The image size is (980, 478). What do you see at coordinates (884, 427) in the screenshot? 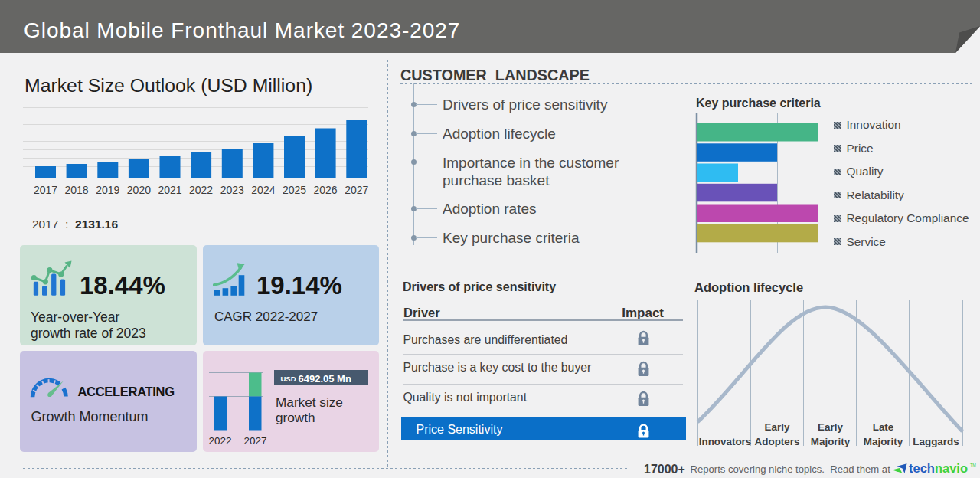
I see `svg-text: Late` at bounding box center [884, 427].